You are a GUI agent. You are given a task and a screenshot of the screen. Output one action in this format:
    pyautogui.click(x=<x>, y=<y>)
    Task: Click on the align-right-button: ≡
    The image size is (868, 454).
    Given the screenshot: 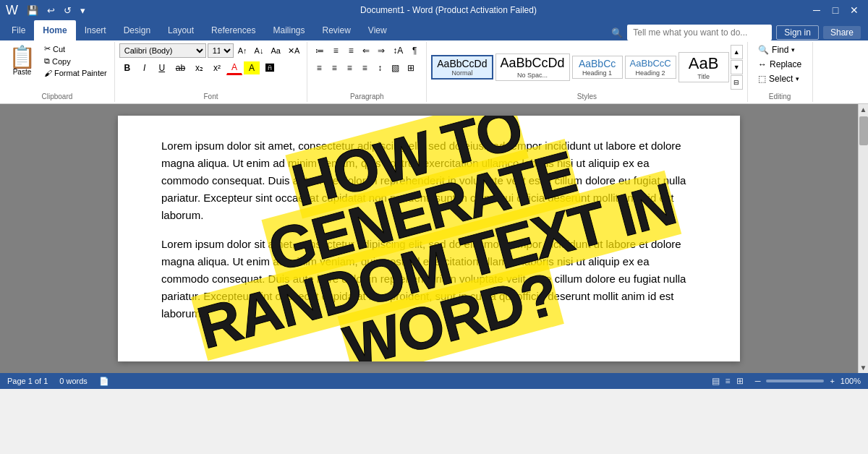 What is the action you would take?
    pyautogui.click(x=349, y=68)
    